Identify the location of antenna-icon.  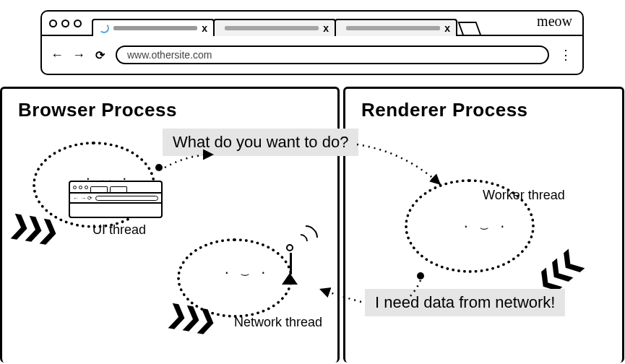
(290, 248).